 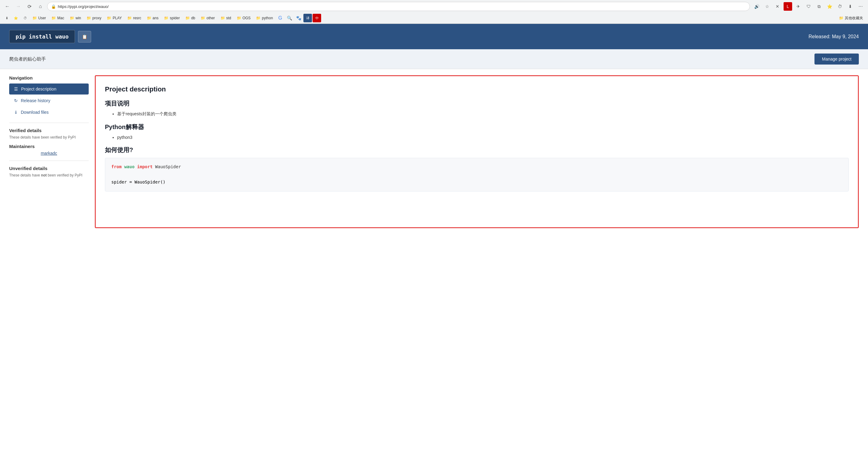 What do you see at coordinates (97, 18) in the screenshot?
I see `bookmark-label: proxy` at bounding box center [97, 18].